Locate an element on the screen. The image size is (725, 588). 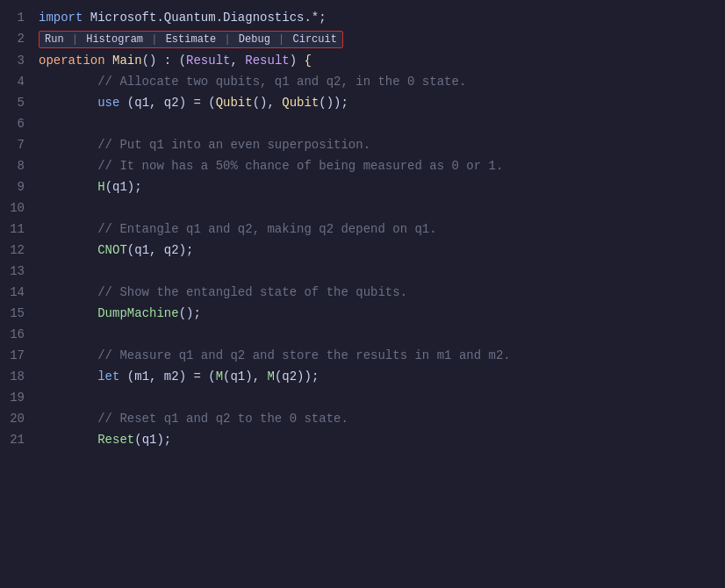
token: (); is located at coordinates (190, 313).